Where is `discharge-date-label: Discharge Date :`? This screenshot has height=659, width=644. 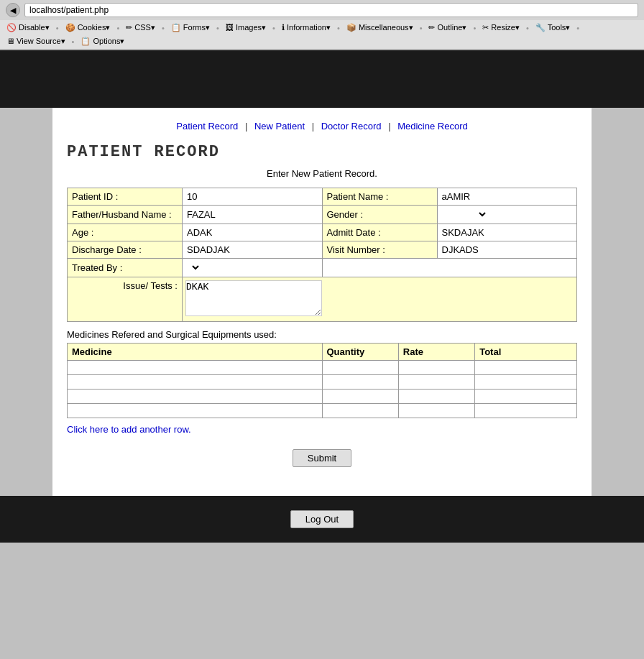 discharge-date-label: Discharge Date : is located at coordinates (125, 250).